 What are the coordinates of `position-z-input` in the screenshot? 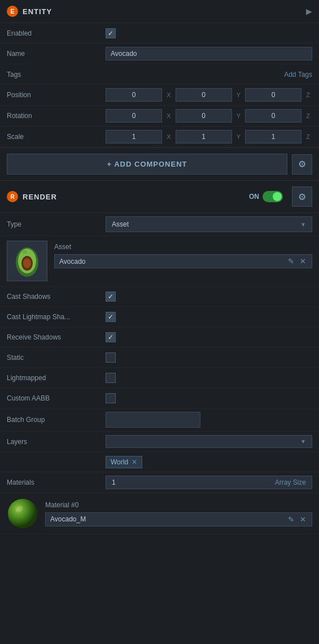 It's located at (273, 95).